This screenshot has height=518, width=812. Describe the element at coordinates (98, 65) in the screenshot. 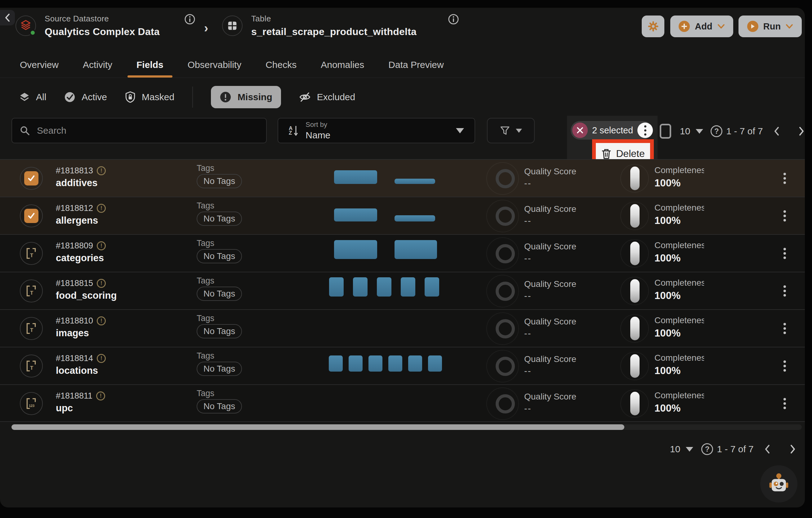

I see `tab-activity: Activity` at that location.